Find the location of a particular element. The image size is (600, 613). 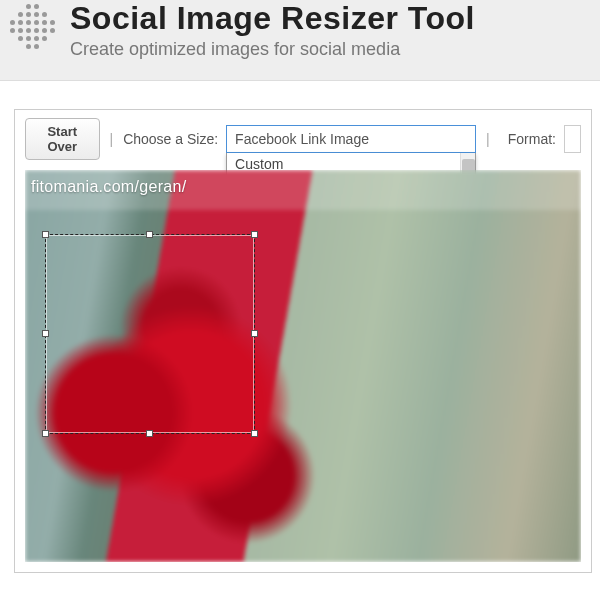

crop-handle-nw is located at coordinates (46, 234).